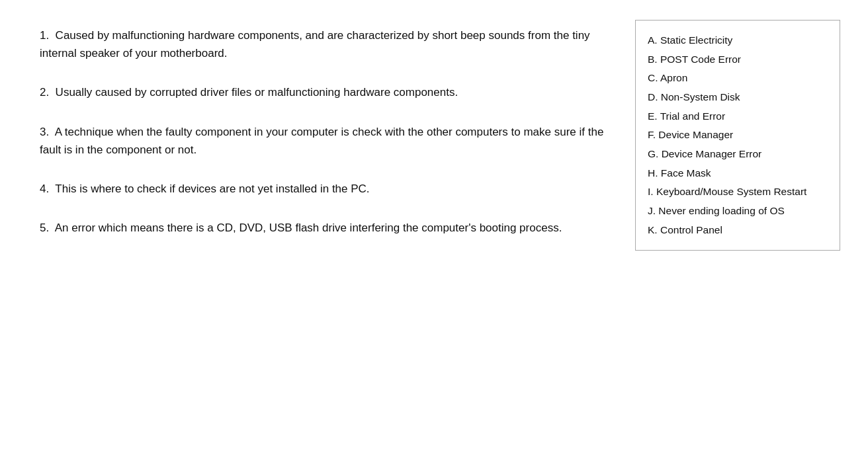 Image resolution: width=868 pixels, height=451 pixels. What do you see at coordinates (738, 135) in the screenshot?
I see `option-item-6: F. Device Manager` at bounding box center [738, 135].